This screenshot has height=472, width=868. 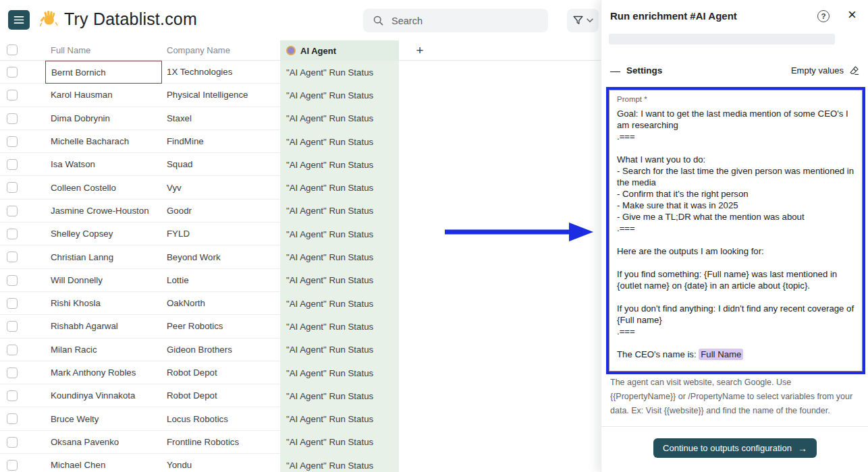 What do you see at coordinates (104, 442) in the screenshot?
I see `full-name-cell: Oksana Pavenko` at bounding box center [104, 442].